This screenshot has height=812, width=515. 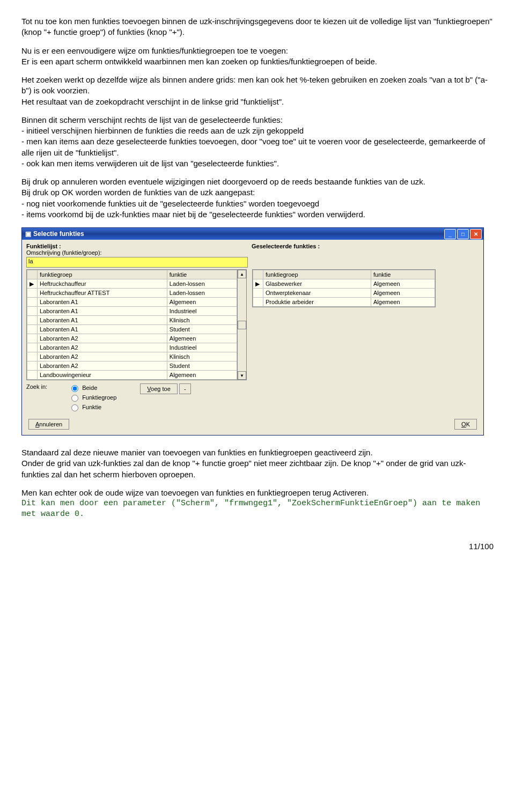 What do you see at coordinates (463, 234) in the screenshot?
I see `maximize-button: □` at bounding box center [463, 234].